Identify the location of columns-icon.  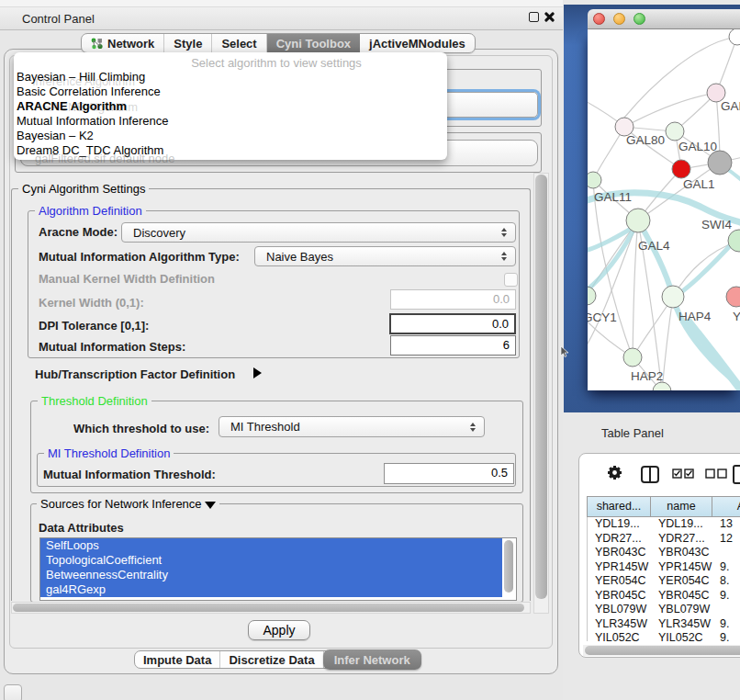
(650, 474).